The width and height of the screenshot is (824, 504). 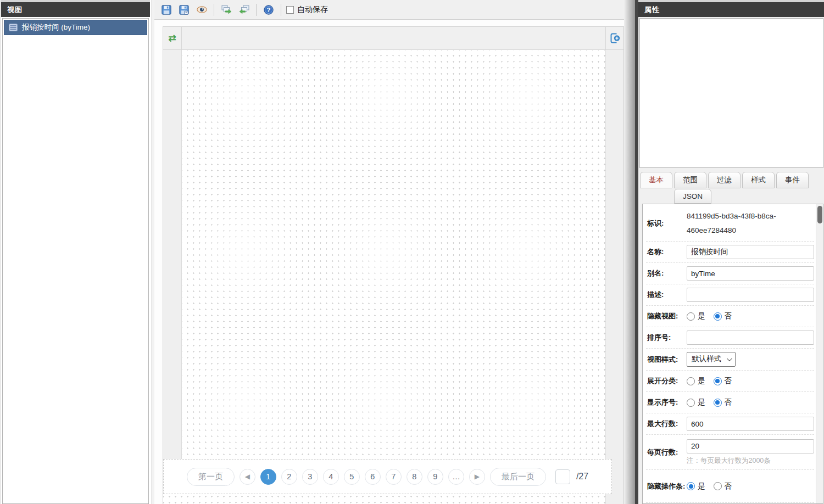 What do you see at coordinates (733, 354) in the screenshot?
I see `properties-form: 标识: 841199d5-bd3a-43f8-b8ca-460ee7284480…` at bounding box center [733, 354].